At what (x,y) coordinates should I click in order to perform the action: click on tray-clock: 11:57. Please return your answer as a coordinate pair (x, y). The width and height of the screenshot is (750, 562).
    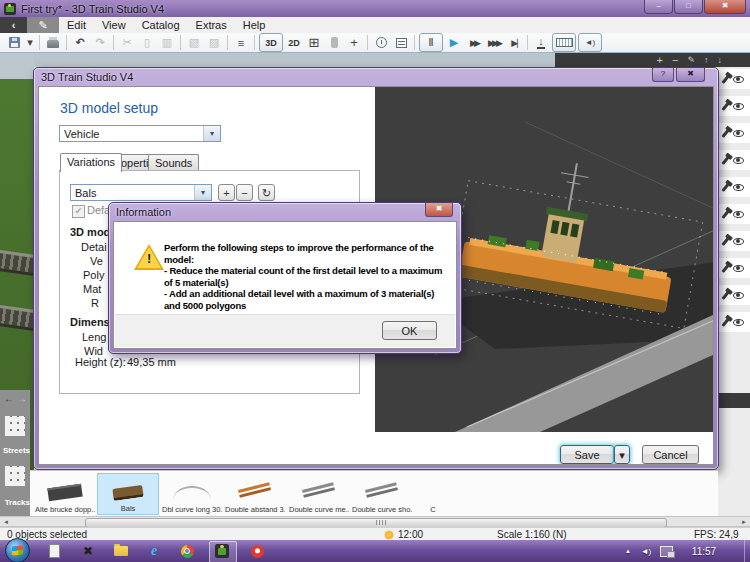
    Looking at the image, I should click on (704, 551).